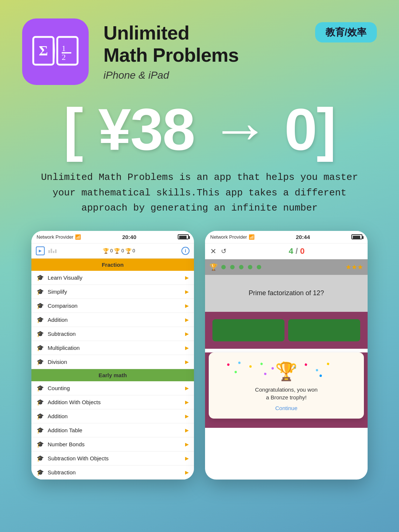 The height and width of the screenshot is (532, 399). Describe the element at coordinates (286, 390) in the screenshot. I see `congrats-bg: 🏆 Congratulations, you won a Bronze trop…` at that location.